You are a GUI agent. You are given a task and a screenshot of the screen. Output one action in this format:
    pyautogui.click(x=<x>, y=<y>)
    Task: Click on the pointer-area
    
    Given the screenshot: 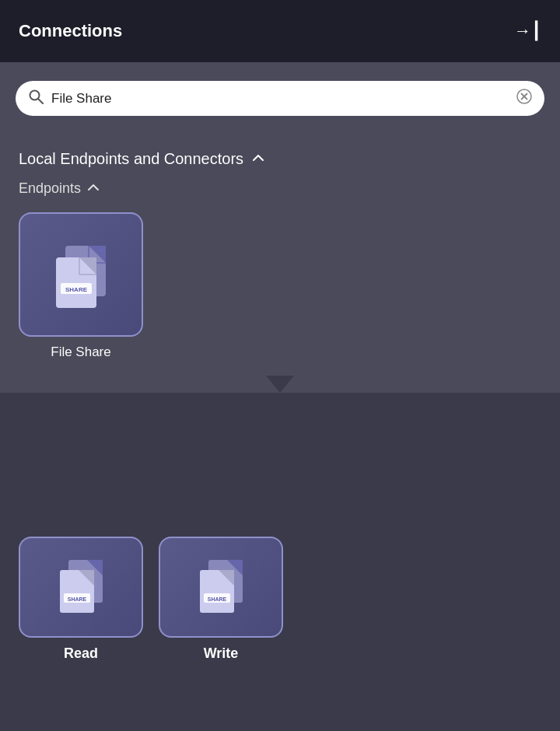 What is the action you would take?
    pyautogui.click(x=280, y=384)
    